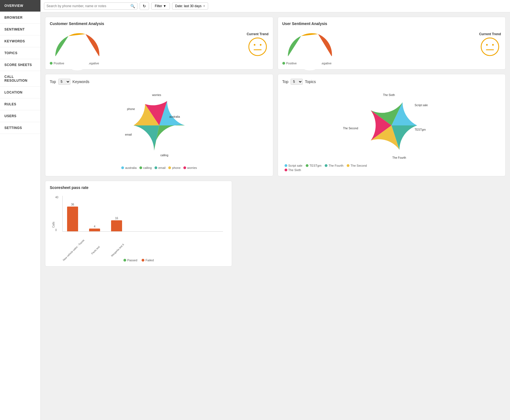 The height and width of the screenshot is (420, 510). What do you see at coordinates (73, 250) in the screenshot?
I see `bar-name-1: New vehicle sales - Toyota` at bounding box center [73, 250].